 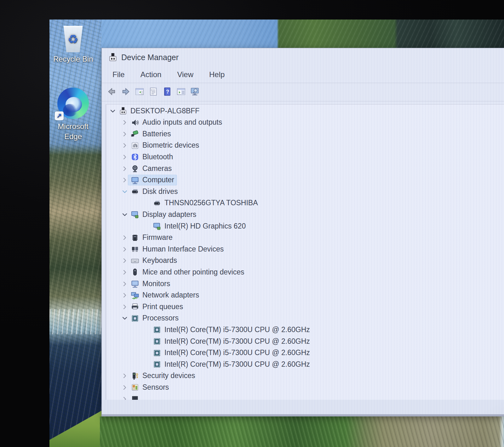 What do you see at coordinates (305, 307) in the screenshot?
I see `tree-category-item: Print queues` at bounding box center [305, 307].